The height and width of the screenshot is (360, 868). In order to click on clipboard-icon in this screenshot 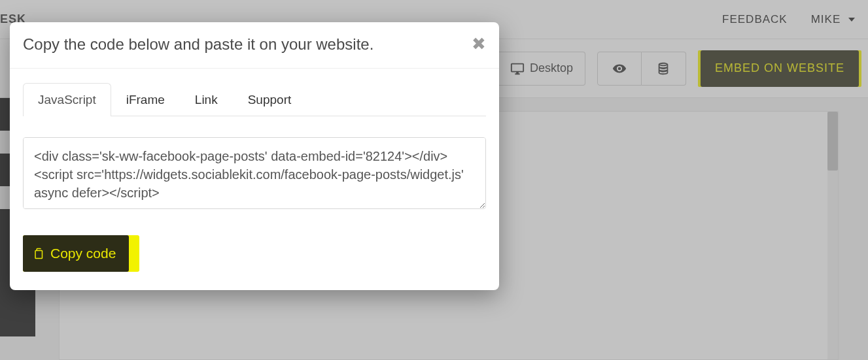, I will do `click(39, 254)`.